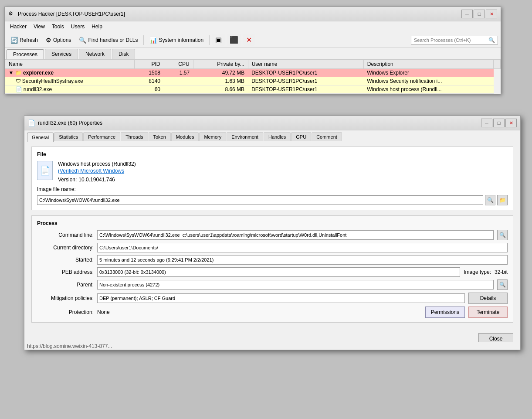 The image size is (532, 419). Describe the element at coordinates (58, 27) in the screenshot. I see `menu-tools: Tools` at that location.